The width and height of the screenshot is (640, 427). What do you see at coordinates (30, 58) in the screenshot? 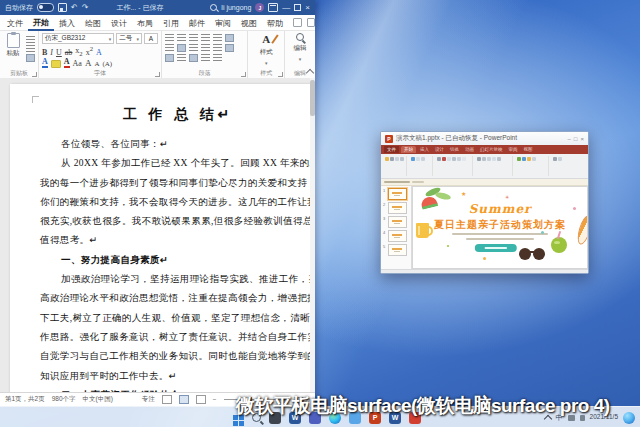
I see `format-painter-icon` at bounding box center [30, 58].